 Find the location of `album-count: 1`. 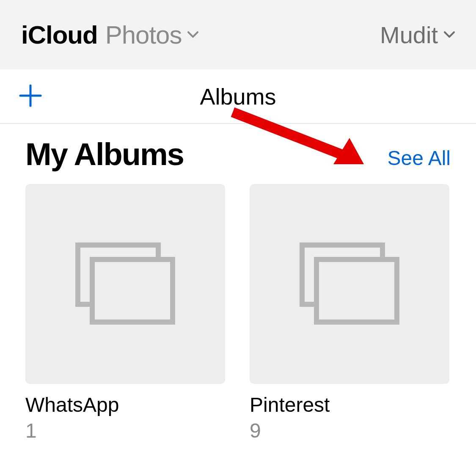

album-count: 1 is located at coordinates (125, 431).